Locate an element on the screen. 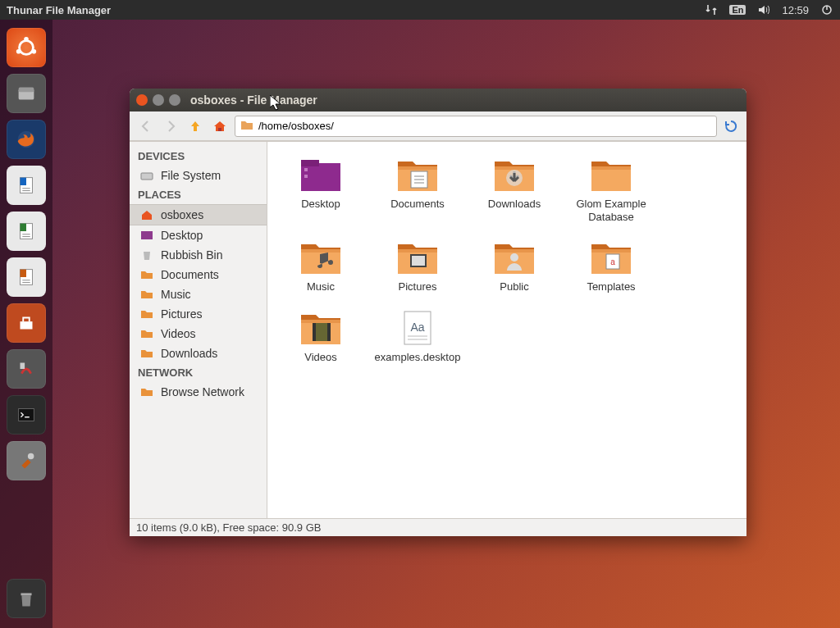 Image resolution: width=840 pixels, height=628 pixels. sidebar-item-downloads: Downloads is located at coordinates (199, 353).